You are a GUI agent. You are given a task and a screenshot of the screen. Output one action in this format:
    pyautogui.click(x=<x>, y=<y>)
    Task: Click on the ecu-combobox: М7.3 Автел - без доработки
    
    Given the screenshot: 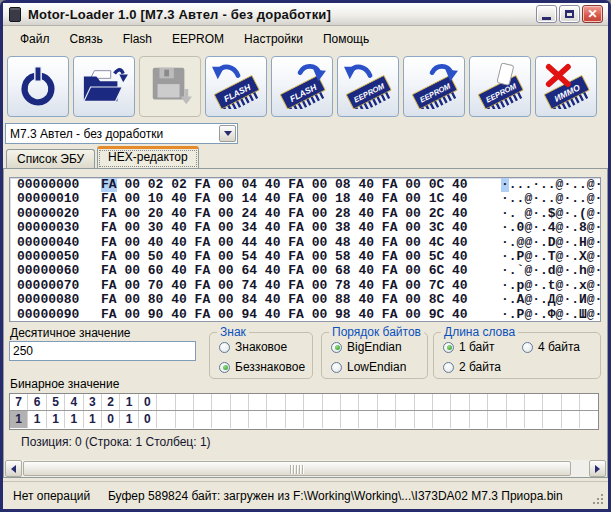 What is the action you would take?
    pyautogui.click(x=122, y=134)
    